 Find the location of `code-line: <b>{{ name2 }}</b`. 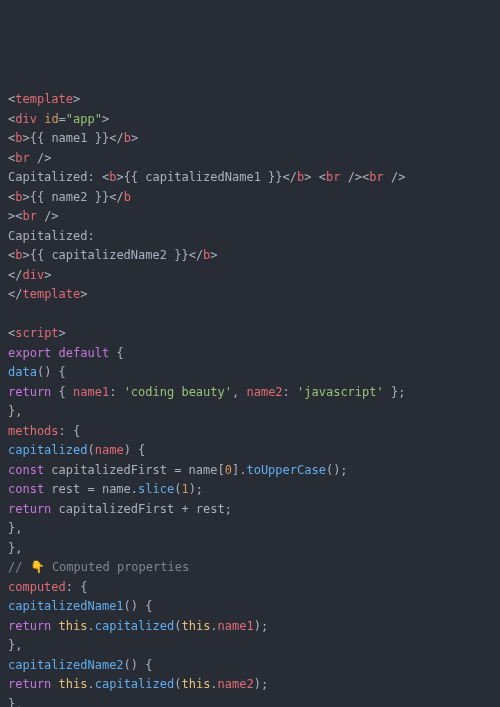

code-line: <b>{{ name2 }}</b is located at coordinates (250, 198).